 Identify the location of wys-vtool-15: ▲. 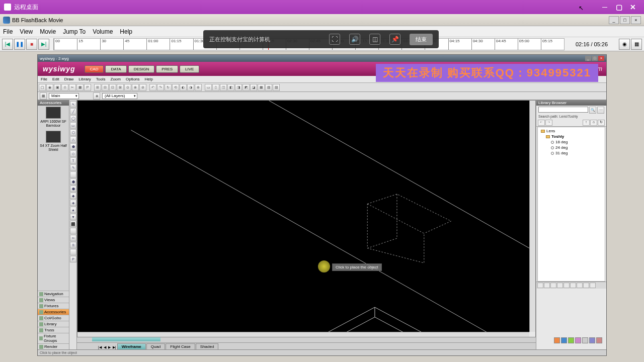
(73, 210).